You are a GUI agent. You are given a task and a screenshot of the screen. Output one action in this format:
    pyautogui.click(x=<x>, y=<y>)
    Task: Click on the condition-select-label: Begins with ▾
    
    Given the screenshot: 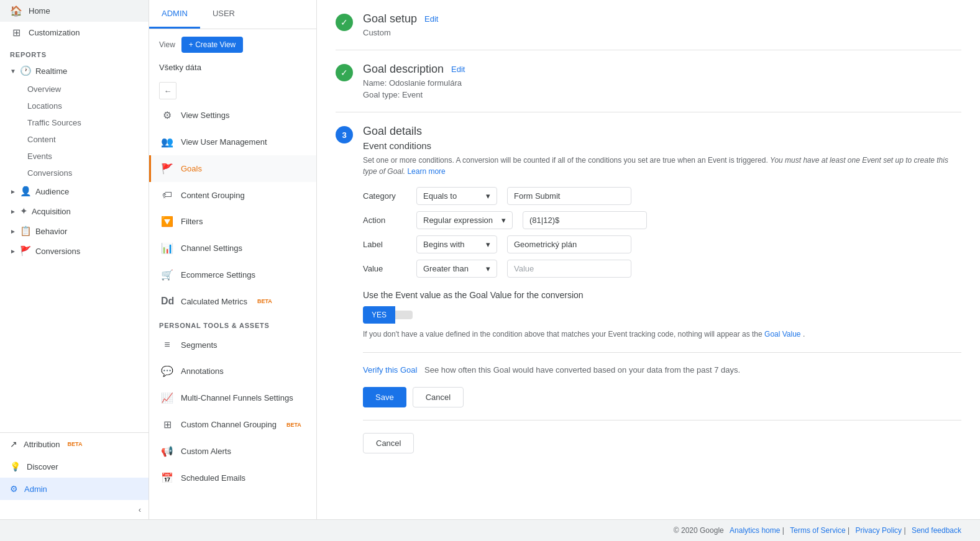 What is the action you would take?
    pyautogui.click(x=457, y=245)
    